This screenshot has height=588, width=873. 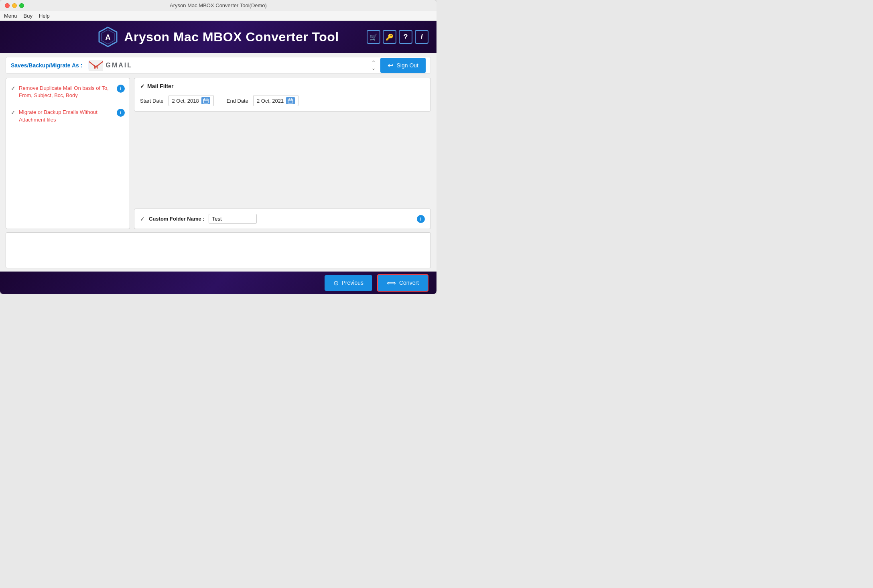 What do you see at coordinates (409, 283) in the screenshot?
I see `convert-label: Convert` at bounding box center [409, 283].